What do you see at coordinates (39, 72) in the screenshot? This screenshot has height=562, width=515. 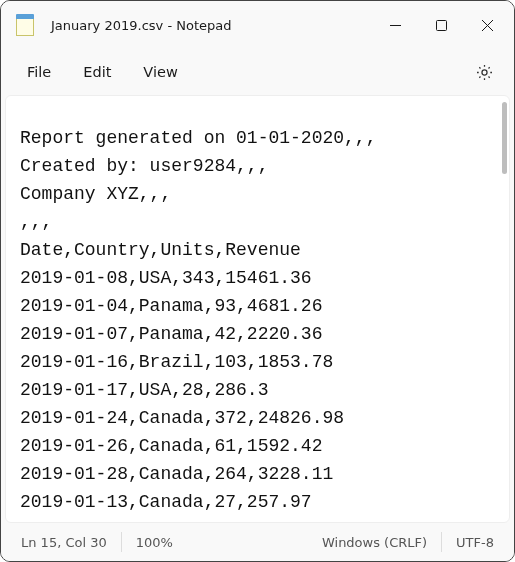 I see `menu-file: File` at bounding box center [39, 72].